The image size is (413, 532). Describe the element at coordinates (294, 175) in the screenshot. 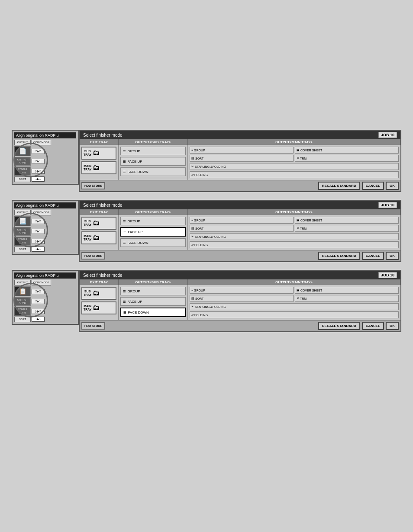

I see `folding-1: ▱ FOLDING` at that location.